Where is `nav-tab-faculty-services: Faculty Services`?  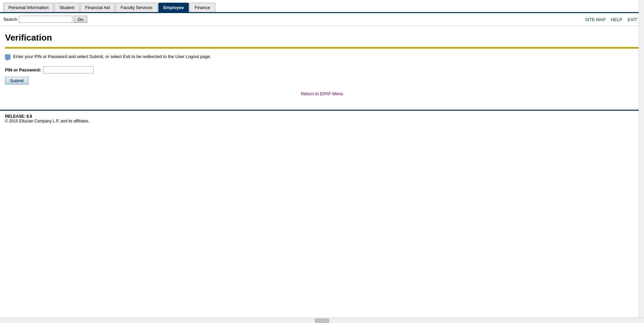 nav-tab-faculty-services: Faculty Services is located at coordinates (137, 7).